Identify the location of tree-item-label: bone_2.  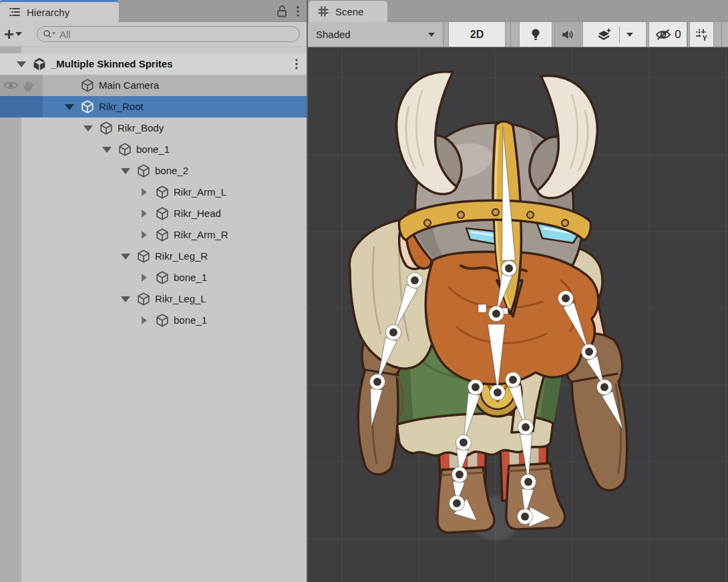
(172, 171).